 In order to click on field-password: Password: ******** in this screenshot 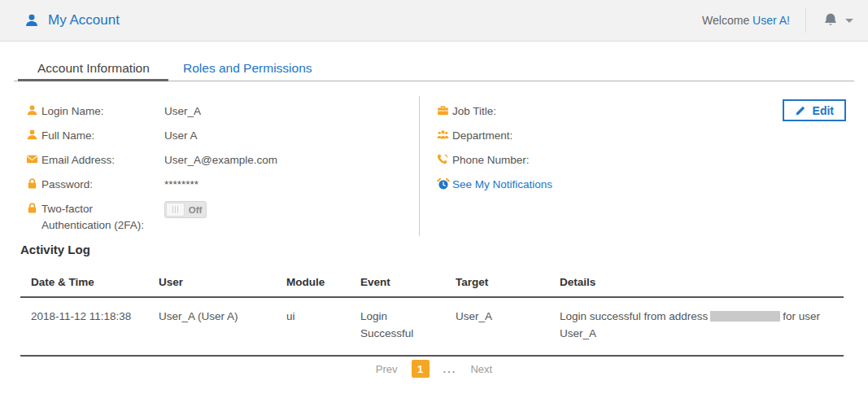, I will do `click(205, 185)`.